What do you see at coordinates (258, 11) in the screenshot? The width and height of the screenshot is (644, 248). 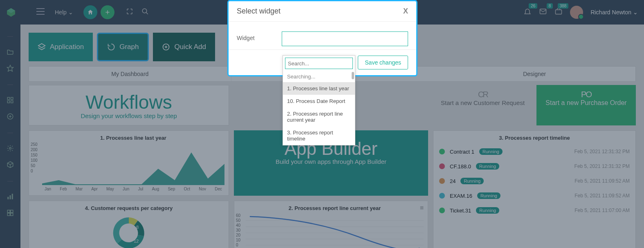 I see `modal-title: Select widget` at bounding box center [258, 11].